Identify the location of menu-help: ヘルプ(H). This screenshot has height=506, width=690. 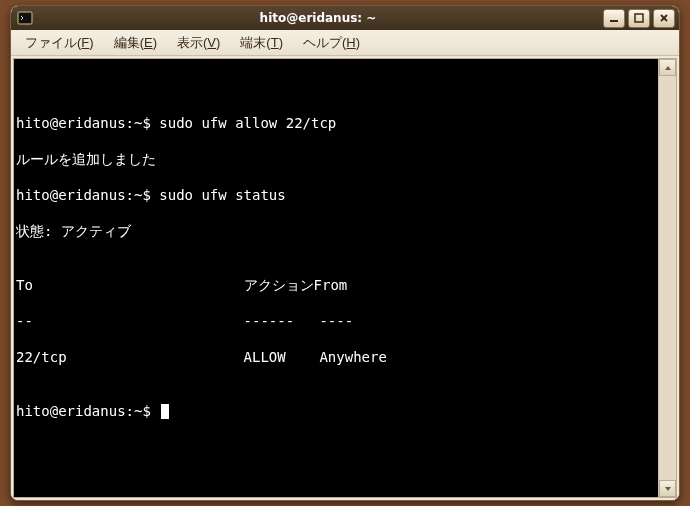
(332, 43).